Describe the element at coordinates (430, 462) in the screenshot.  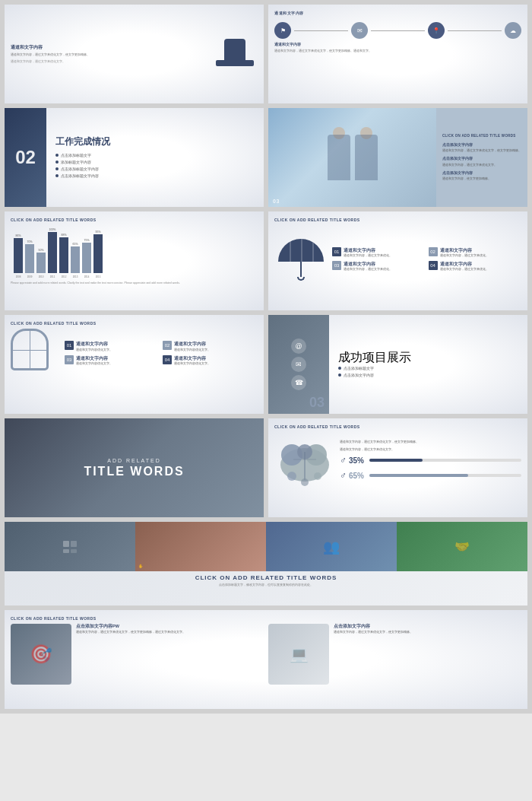
I see `stats-items: 通道和文字内容，通过文字来优化文字，使文字更加精炼。 通道和文字内容，通过文字来…` at that location.